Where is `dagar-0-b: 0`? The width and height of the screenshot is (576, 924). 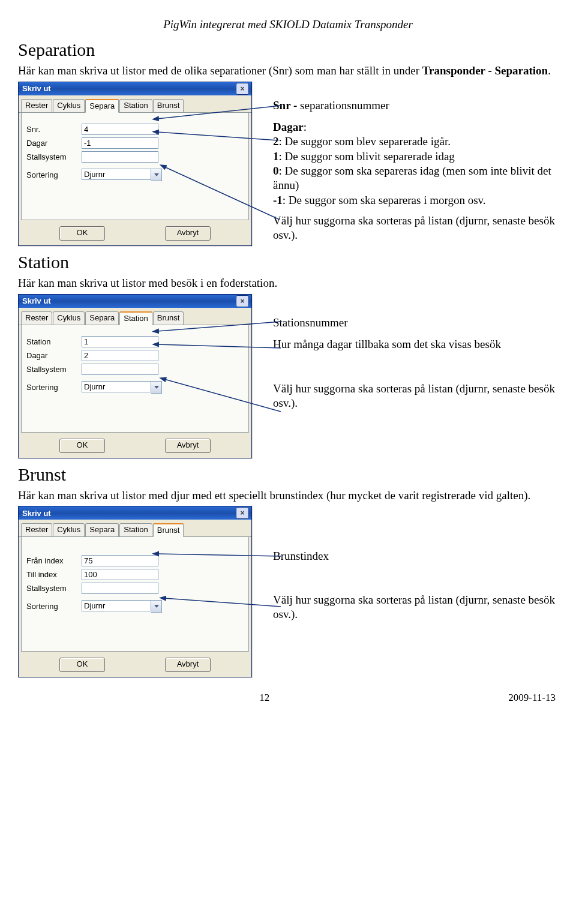
dagar-0-b: 0 is located at coordinates (276, 170).